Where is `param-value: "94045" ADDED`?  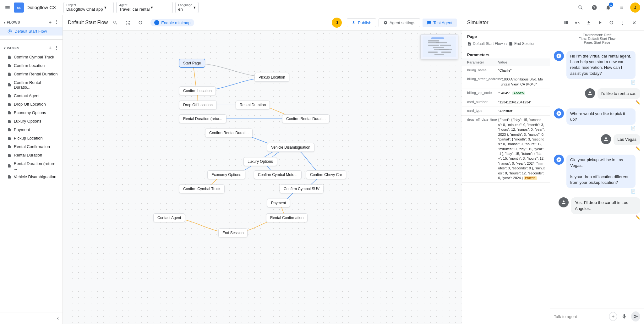 param-value: "94045" ADDED is located at coordinates (521, 93).